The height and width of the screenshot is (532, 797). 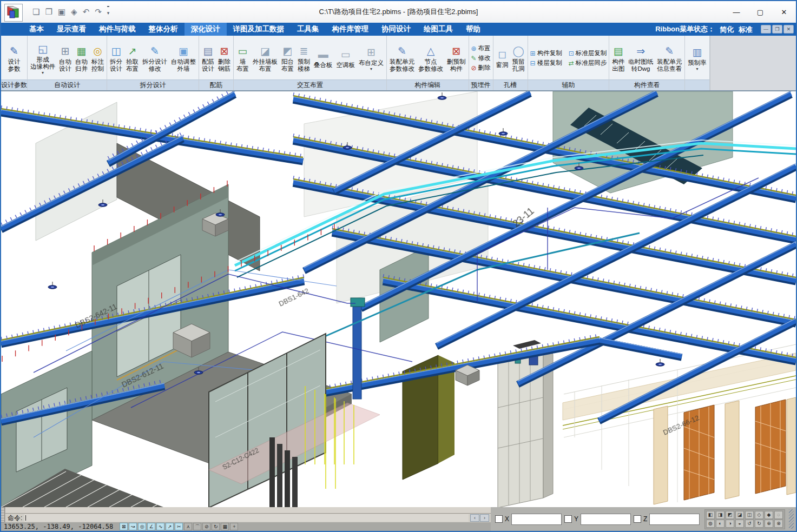 What do you see at coordinates (43, 58) in the screenshot?
I see `form-edge-members-button: ◱形成 边缘构件▾` at bounding box center [43, 58].